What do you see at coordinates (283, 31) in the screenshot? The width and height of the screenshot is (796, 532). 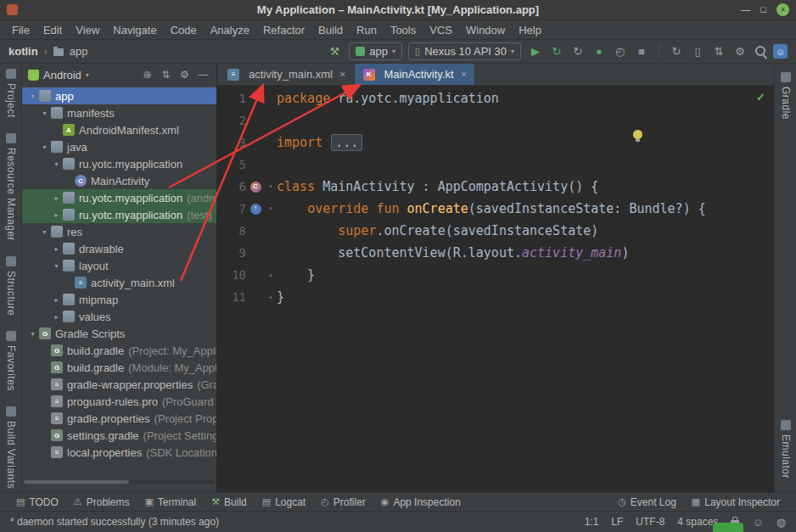 I see `menu-refactor: Refactor` at bounding box center [283, 31].